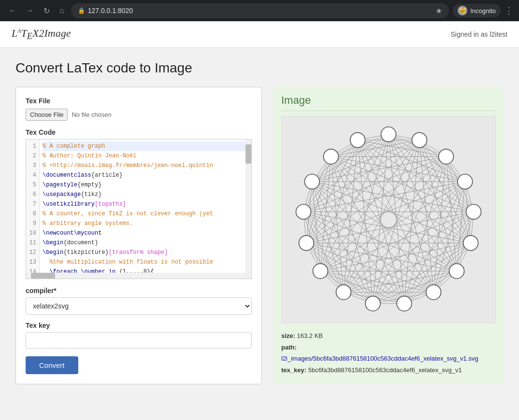 This screenshot has height=420, width=519. Describe the element at coordinates (139, 132) in the screenshot. I see `tex-code-label: Tex Code` at that location.